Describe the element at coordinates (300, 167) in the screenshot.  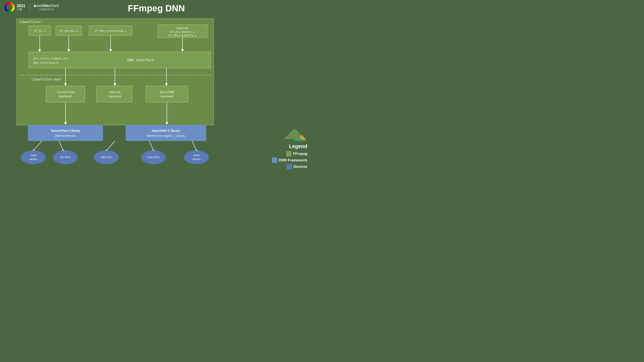
I see `legend-label-devices: Devices` at that location.